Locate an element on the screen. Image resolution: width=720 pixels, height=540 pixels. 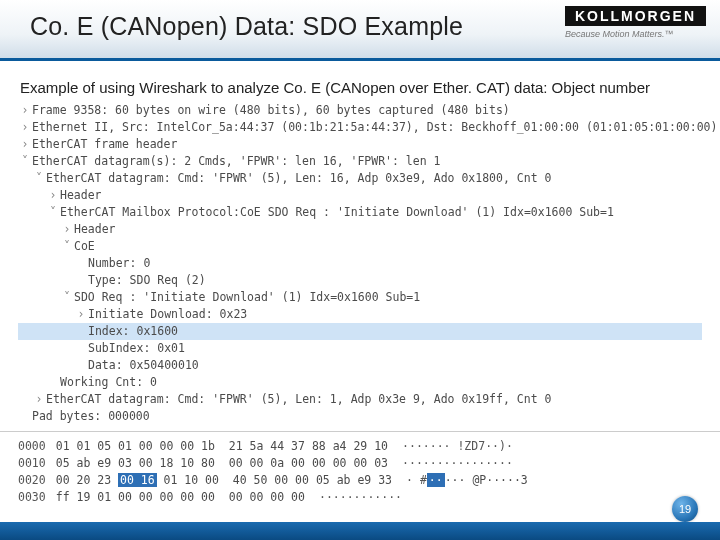
hex-highlight: 00 16 is located at coordinates (138, 480).